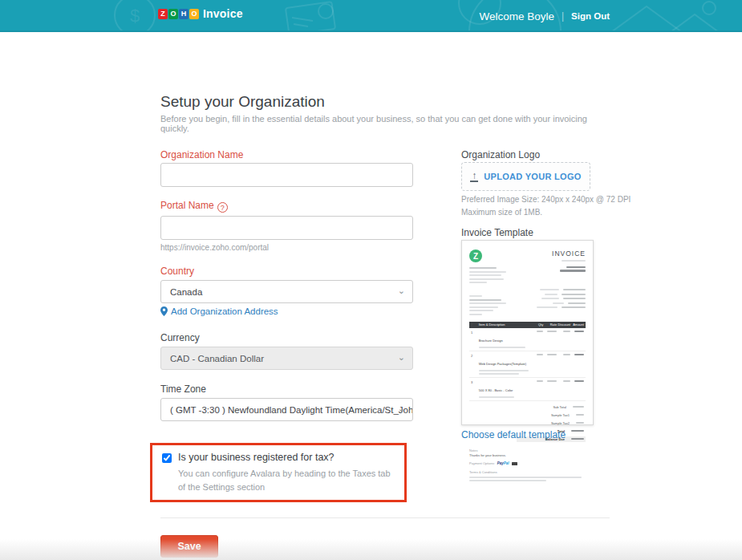 Image resolution: width=742 pixels, height=560 pixels. Describe the element at coordinates (287, 228) in the screenshot. I see `portal-name-input` at that location.